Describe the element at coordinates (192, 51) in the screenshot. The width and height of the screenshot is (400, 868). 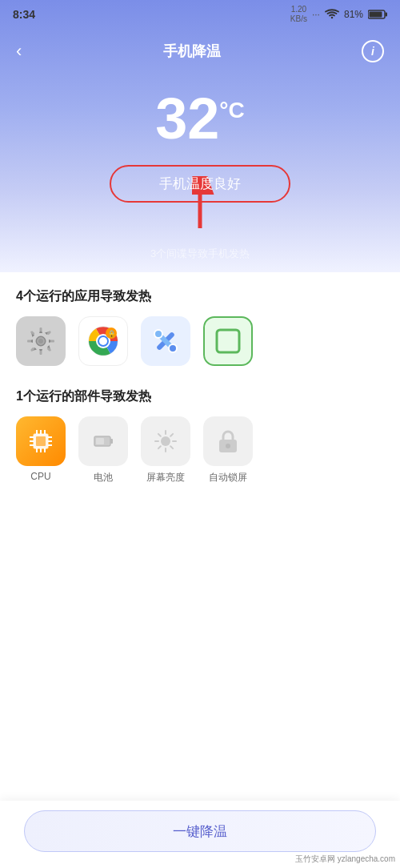
I see `page-title: 手机降温` at that location.